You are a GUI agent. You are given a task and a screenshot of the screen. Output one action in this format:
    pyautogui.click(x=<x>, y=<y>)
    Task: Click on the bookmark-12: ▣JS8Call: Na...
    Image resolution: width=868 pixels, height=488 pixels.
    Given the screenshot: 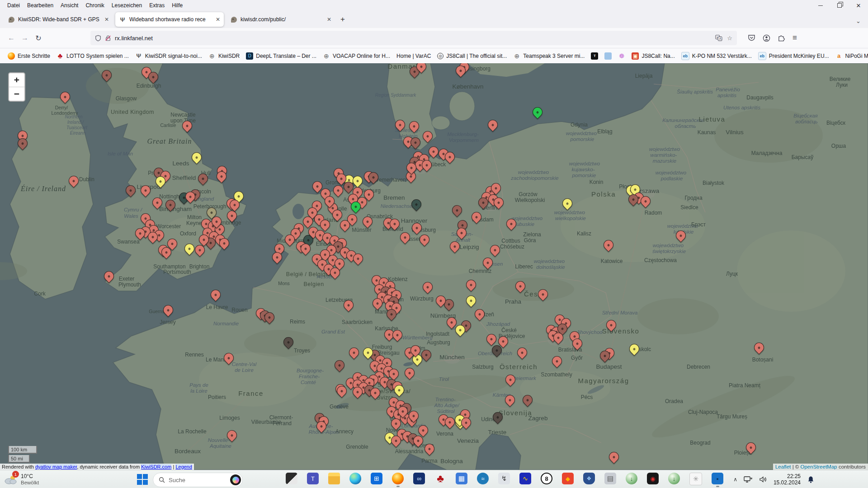 What is the action you would take?
    pyautogui.click(x=653, y=56)
    